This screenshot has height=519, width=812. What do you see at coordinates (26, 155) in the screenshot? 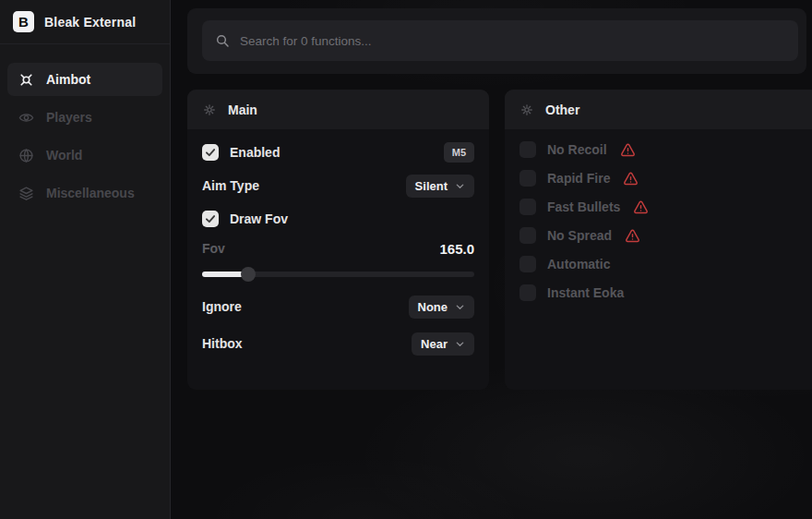
I see `globe-icon` at bounding box center [26, 155].